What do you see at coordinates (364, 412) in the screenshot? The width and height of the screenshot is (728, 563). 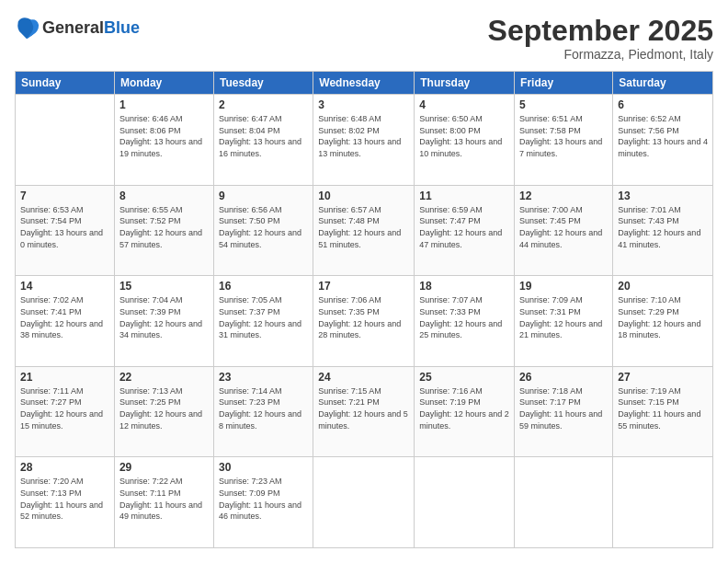 I see `calendar-cell: 24Sunrise: 7:15 AM Sunset: 7:21 PM Dayli…` at bounding box center [364, 412].